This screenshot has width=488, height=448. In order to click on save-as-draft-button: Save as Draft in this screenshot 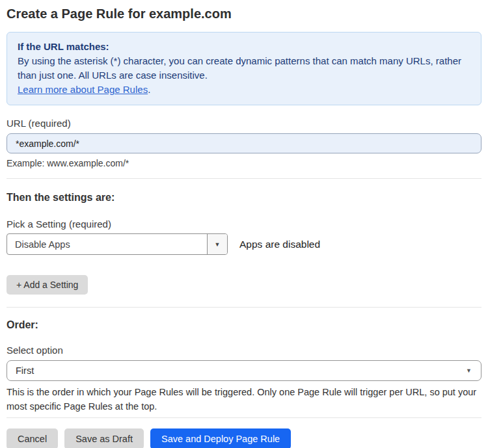, I will do `click(104, 438)`.